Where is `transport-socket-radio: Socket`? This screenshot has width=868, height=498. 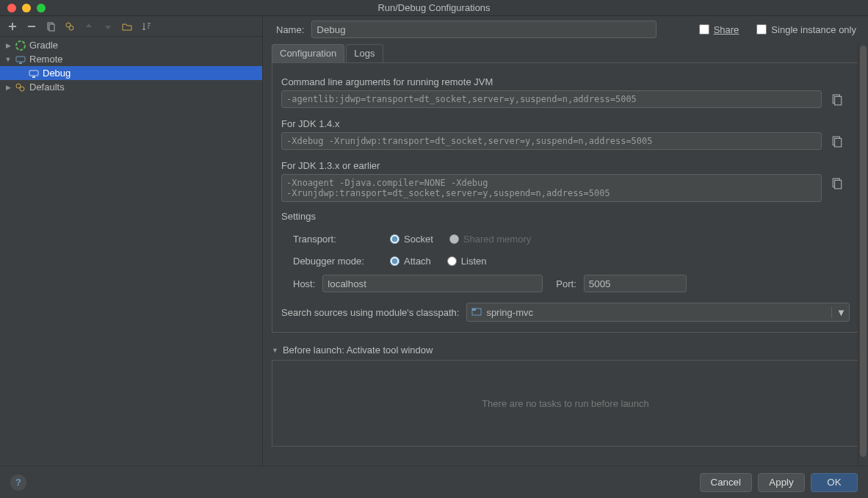 transport-socket-radio: Socket is located at coordinates (411, 239).